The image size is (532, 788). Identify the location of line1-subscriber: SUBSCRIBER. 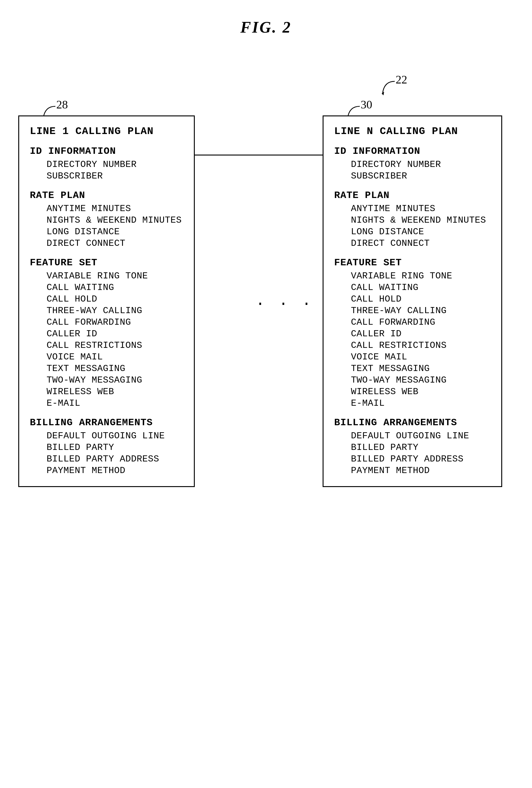
(115, 176).